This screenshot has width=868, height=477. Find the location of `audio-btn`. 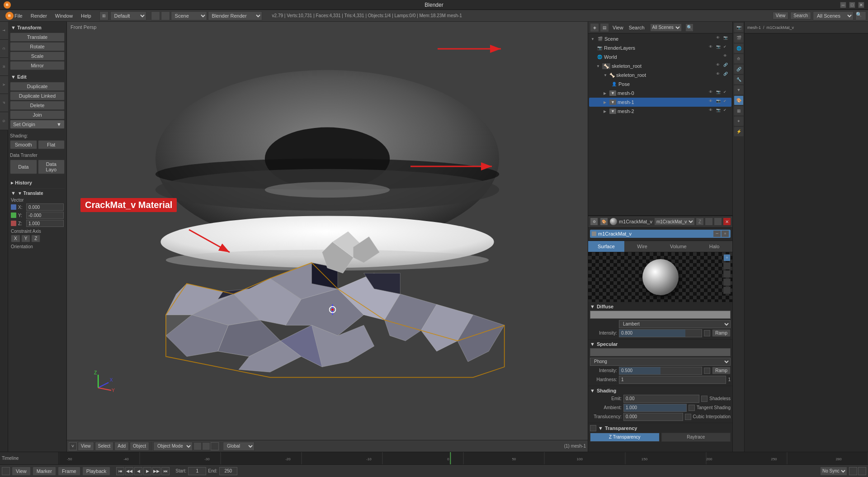

audio-btn is located at coordinates (862, 471).